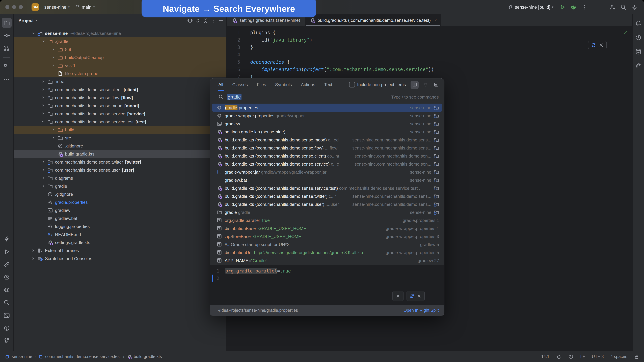  Describe the element at coordinates (612, 7) in the screenshot. I see `code-with-me-button` at that location.